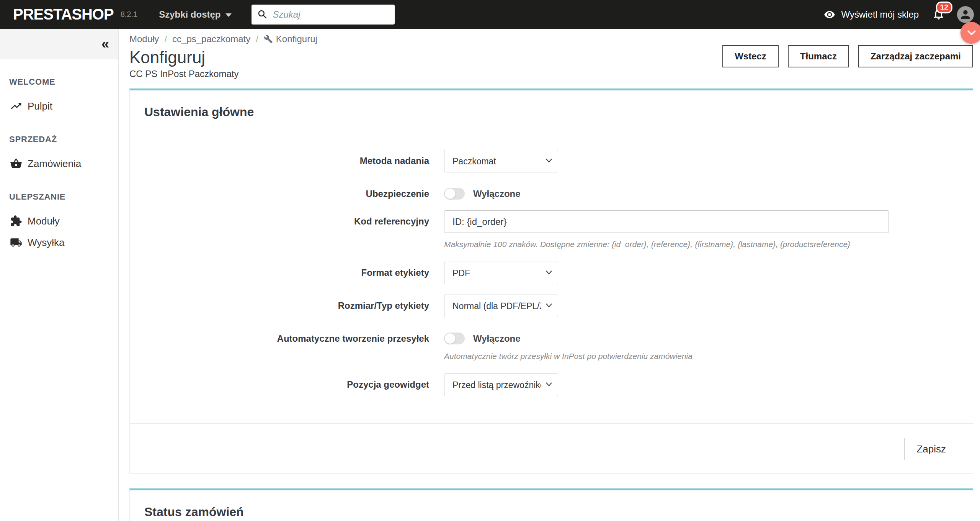  What do you see at coordinates (898, 15) in the screenshot?
I see `header-right-cluster: Wyświetl mój sklep 12` at bounding box center [898, 15].